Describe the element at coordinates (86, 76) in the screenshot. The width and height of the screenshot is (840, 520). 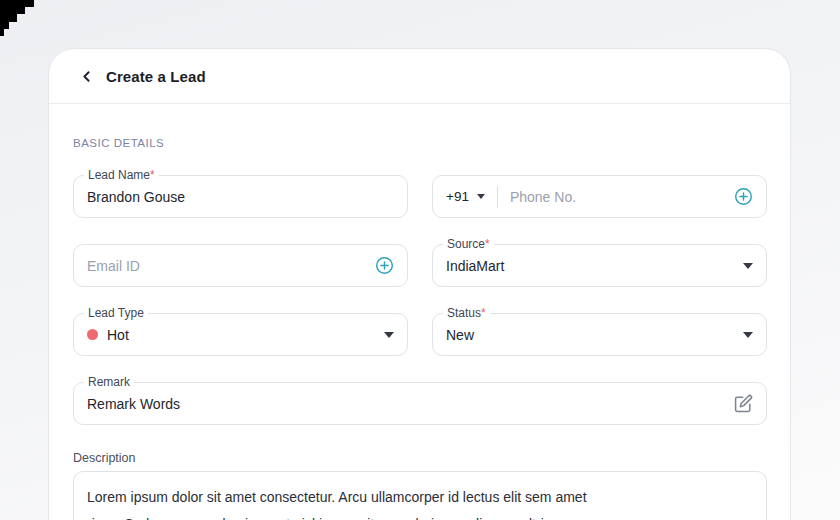
I see `back-button` at that location.